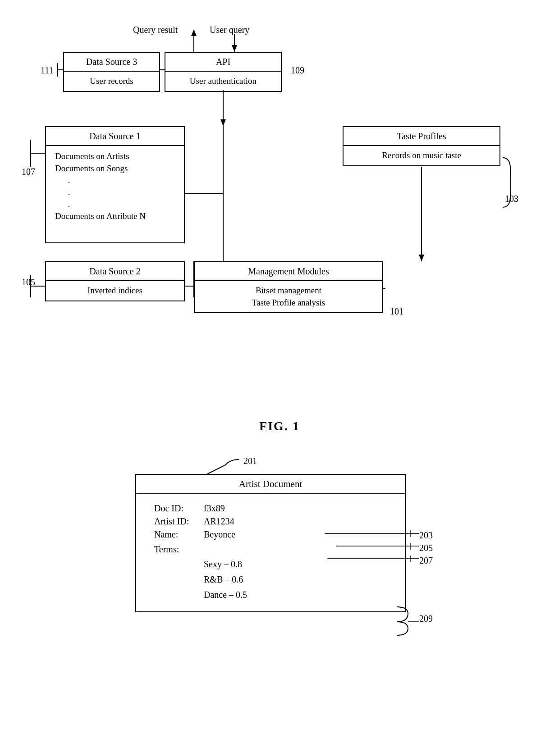 This screenshot has height=756, width=559. I want to click on doc-id-value: f3x89, so click(215, 508).